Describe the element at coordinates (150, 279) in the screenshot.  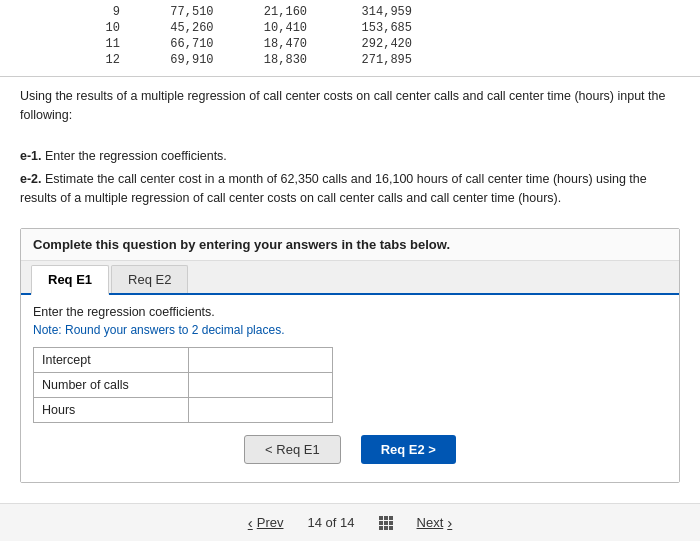
I see `tab-req-e2: Req E2` at that location.